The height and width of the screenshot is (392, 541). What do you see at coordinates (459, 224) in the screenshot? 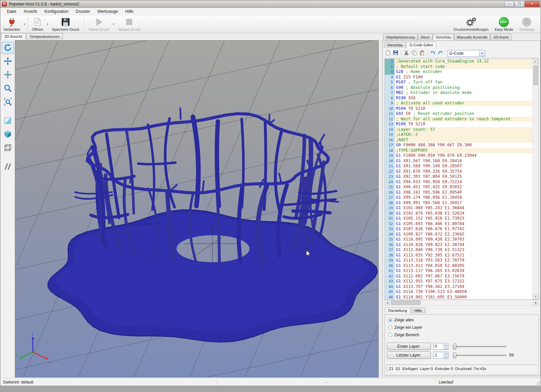
I see `gcode-line: 32G1 X105.693 Y86.486 E1.80784` at bounding box center [459, 224].